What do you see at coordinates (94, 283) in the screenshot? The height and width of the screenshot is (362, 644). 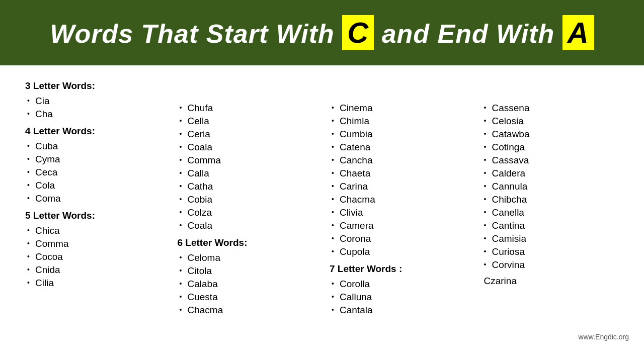 I see `list-item: Cilia` at bounding box center [94, 283].